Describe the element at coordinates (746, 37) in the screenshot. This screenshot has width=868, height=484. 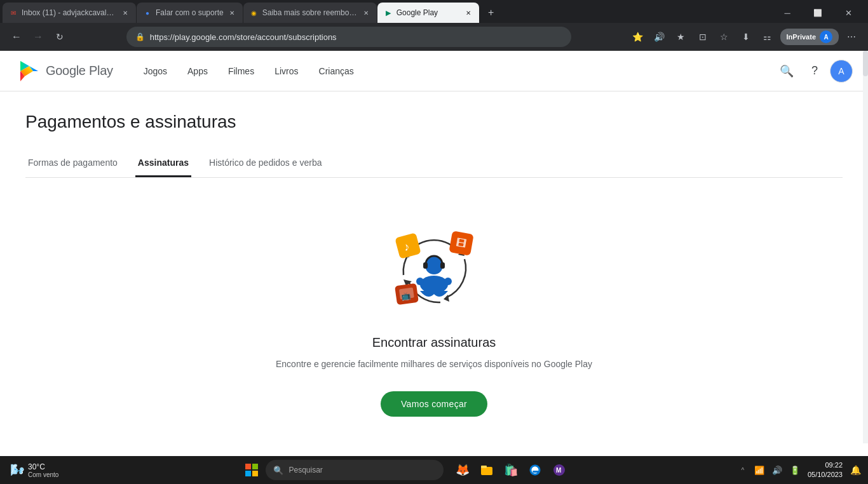
I see `downloads-icon: ⬇` at that location.